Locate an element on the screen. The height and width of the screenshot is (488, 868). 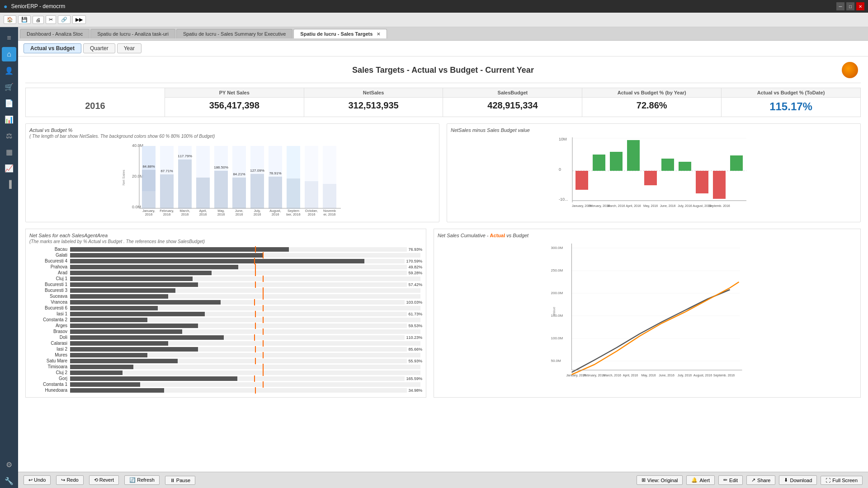
sidebar-item-graph: 📈 is located at coordinates (9, 168).